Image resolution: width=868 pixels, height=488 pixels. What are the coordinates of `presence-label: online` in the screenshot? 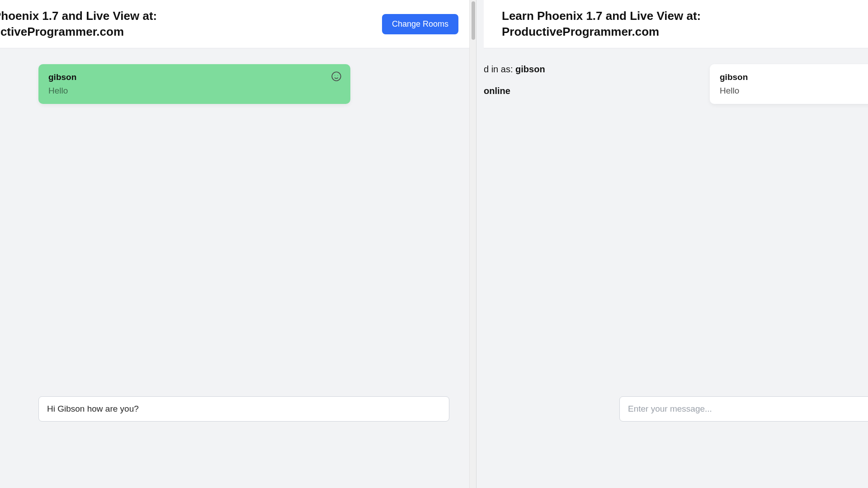 It's located at (497, 91).